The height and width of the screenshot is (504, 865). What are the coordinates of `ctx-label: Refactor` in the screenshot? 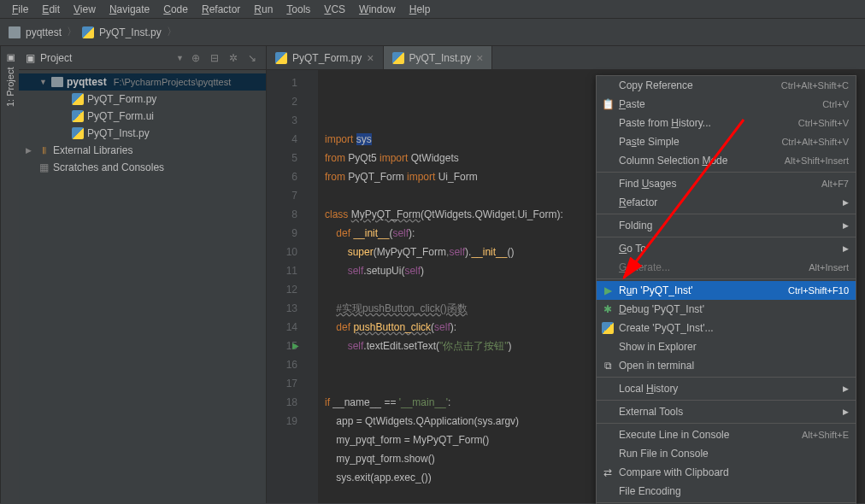 It's located at (638, 202).